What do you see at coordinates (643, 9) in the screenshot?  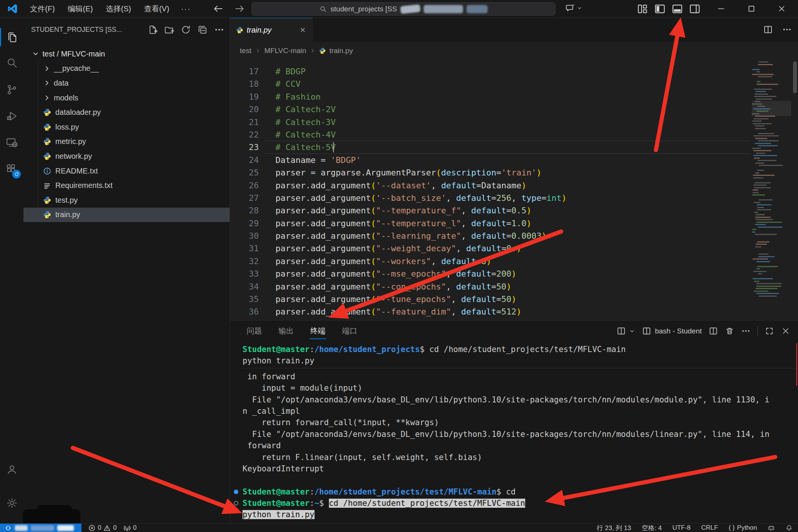 I see `customize-layout-button` at bounding box center [643, 9].